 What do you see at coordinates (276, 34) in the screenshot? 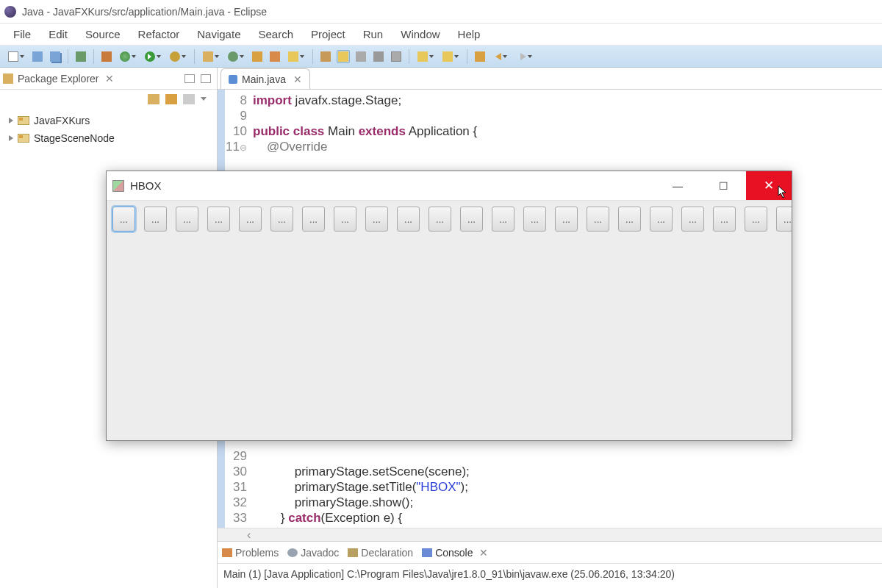
I see `menu-search: Search` at bounding box center [276, 34].